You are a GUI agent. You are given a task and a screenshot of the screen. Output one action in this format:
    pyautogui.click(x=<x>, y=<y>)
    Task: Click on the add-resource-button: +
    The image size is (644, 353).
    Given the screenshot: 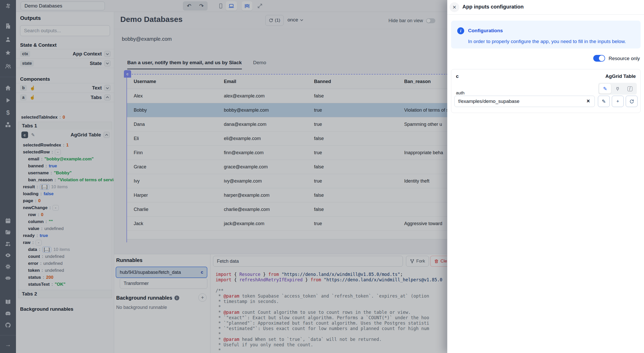 What is the action you would take?
    pyautogui.click(x=618, y=101)
    